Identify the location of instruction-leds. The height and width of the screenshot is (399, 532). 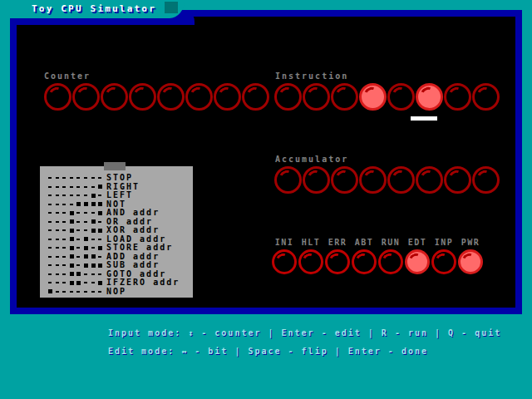
(387, 96).